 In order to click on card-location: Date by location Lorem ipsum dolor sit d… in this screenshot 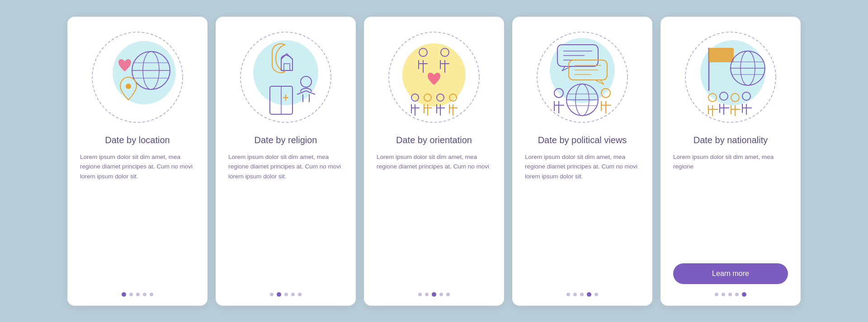, I will do `click(137, 161)`.